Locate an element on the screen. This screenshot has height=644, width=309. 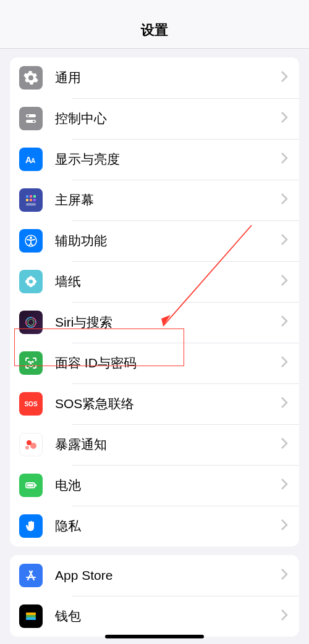
page-title: 设置 is located at coordinates (154, 30).